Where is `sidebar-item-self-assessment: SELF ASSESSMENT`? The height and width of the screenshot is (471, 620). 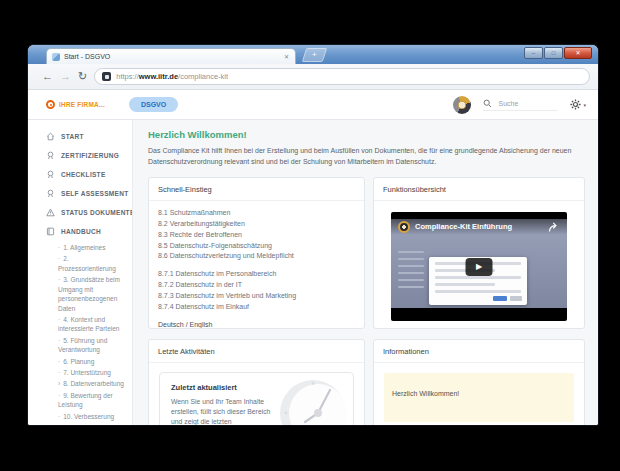 sidebar-item-self-assessment: SELF ASSESSMENT is located at coordinates (80, 194).